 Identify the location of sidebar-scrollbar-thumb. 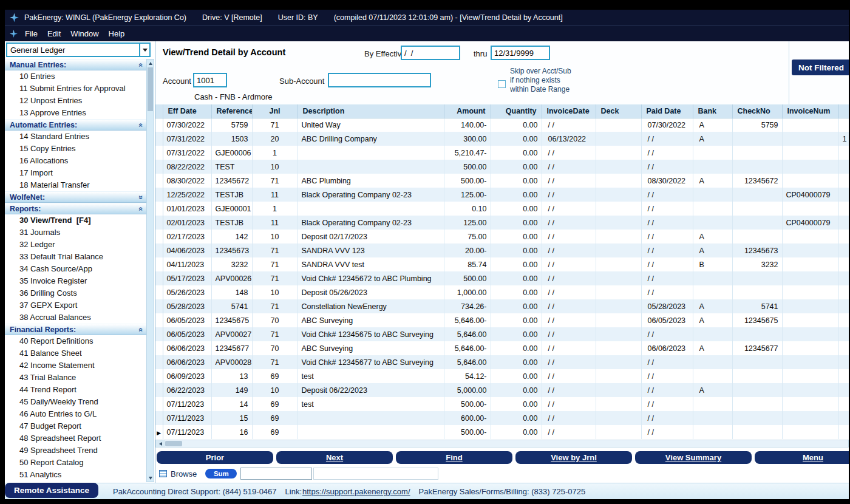
(151, 89).